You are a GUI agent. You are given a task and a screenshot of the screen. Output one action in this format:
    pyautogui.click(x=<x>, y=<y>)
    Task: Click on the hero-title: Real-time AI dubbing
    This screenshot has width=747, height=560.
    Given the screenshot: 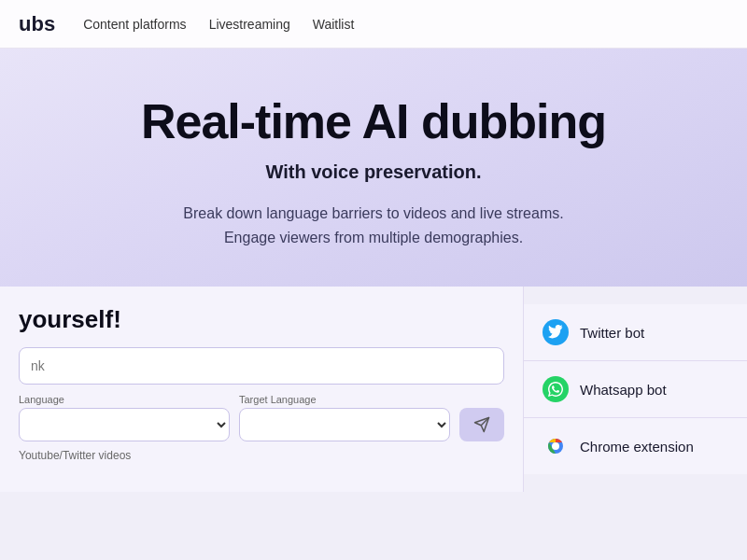 What is the action you would take?
    pyautogui.click(x=374, y=121)
    